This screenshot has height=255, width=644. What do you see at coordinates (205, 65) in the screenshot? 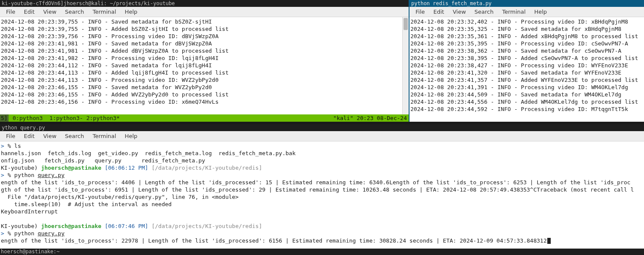
I see `log-line: 2024-12-08 20:23:44,112 - INFO - Saved m…` at bounding box center [205, 65].